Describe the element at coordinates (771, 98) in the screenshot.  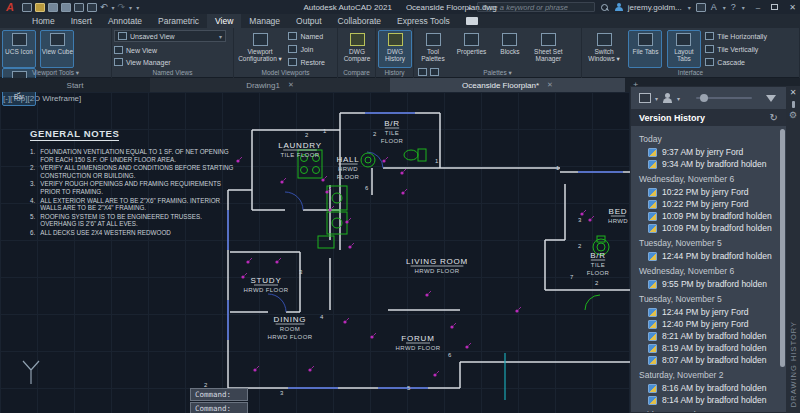
I see `filter-icon` at that location.